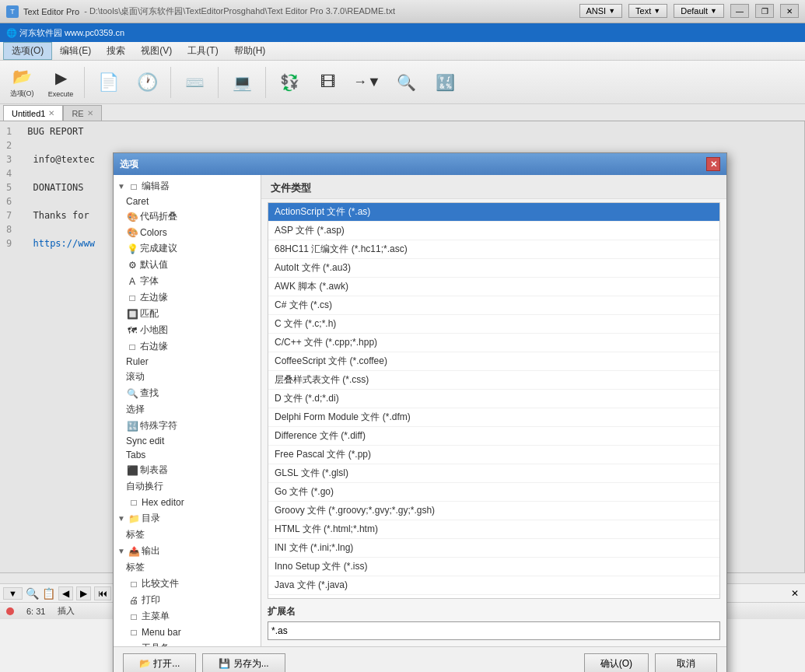 This screenshot has height=672, width=805. I want to click on copy-icon: 📋, so click(48, 593).